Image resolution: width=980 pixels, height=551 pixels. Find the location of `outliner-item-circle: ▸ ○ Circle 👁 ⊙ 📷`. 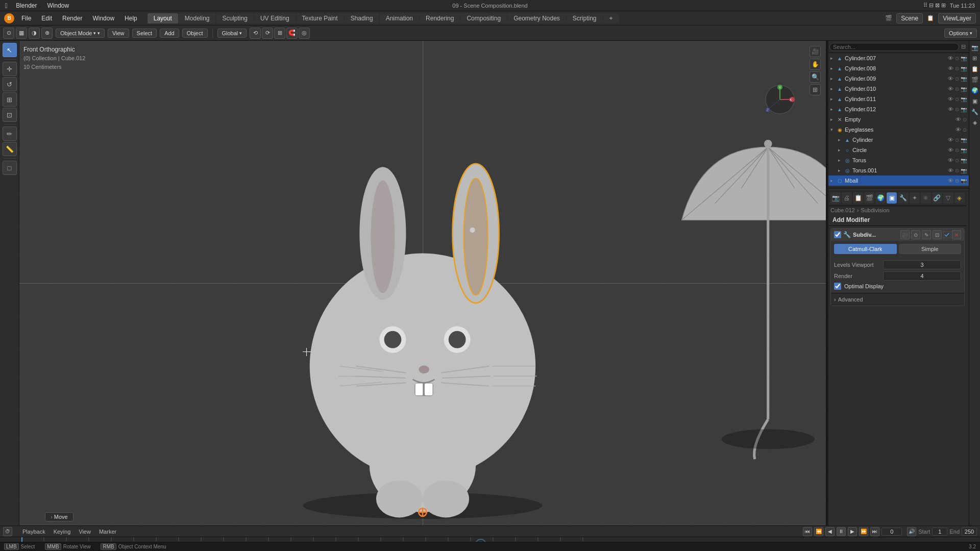

outliner-item-circle: ▸ ○ Circle 👁 ⊙ 📷 is located at coordinates (897, 150).